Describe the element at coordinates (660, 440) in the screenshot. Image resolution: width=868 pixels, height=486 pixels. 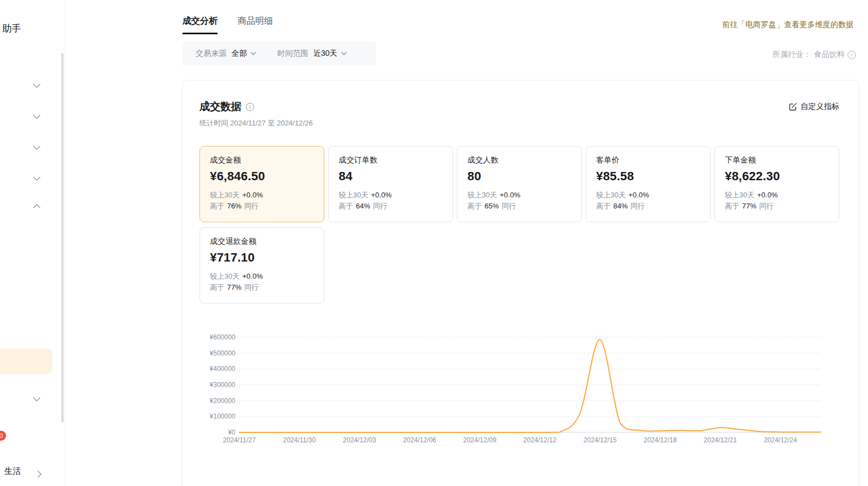
I see `svg-text: 2024/12/18` at that location.